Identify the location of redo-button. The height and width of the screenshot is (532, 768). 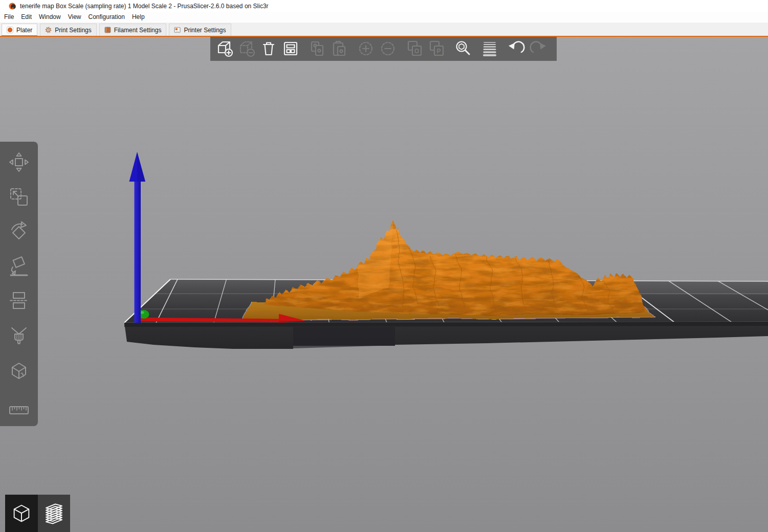
(538, 49).